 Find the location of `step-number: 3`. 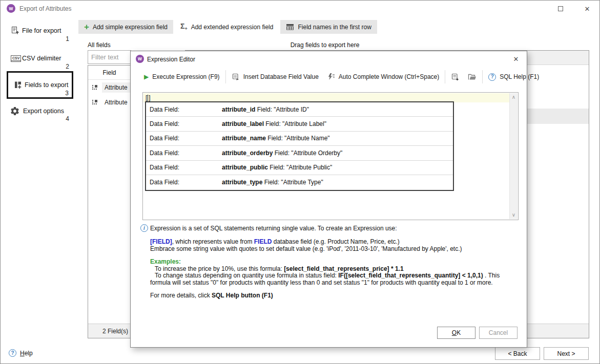

step-number: 3 is located at coordinates (67, 93).